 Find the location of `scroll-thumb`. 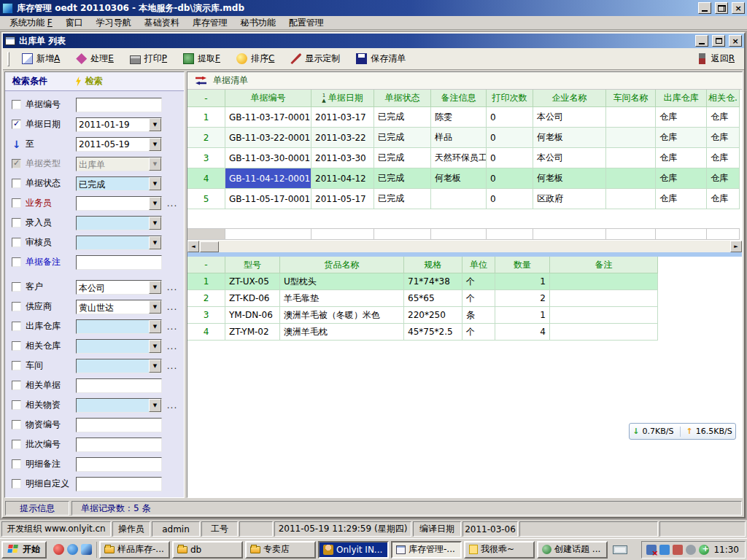

scroll-thumb is located at coordinates (209, 246).